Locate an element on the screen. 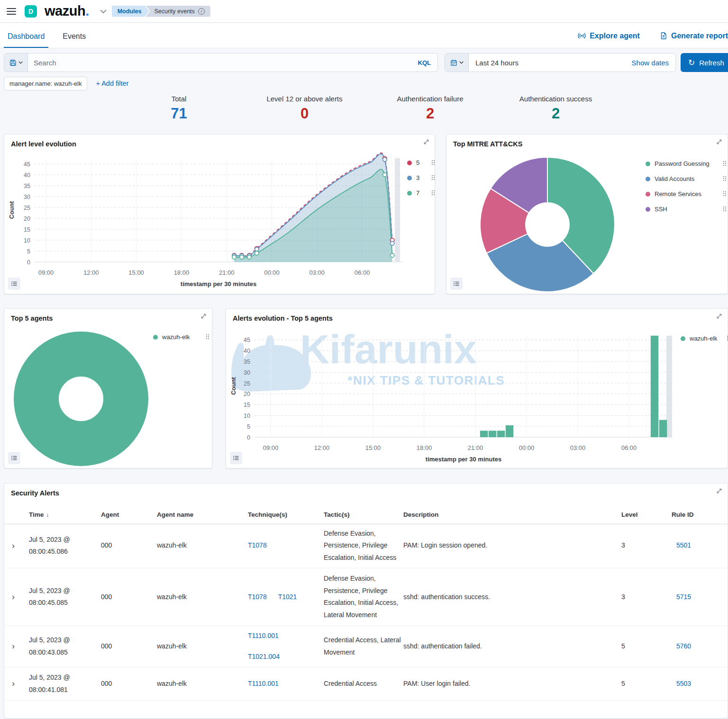 This screenshot has width=728, height=719. space-badge: D is located at coordinates (31, 11).